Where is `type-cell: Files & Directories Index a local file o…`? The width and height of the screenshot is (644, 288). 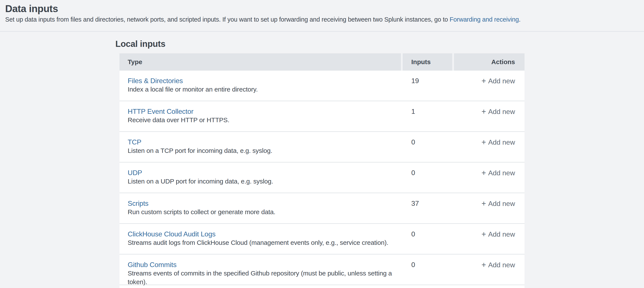 type-cell: Files & Directories Index a local file o… is located at coordinates (260, 89).